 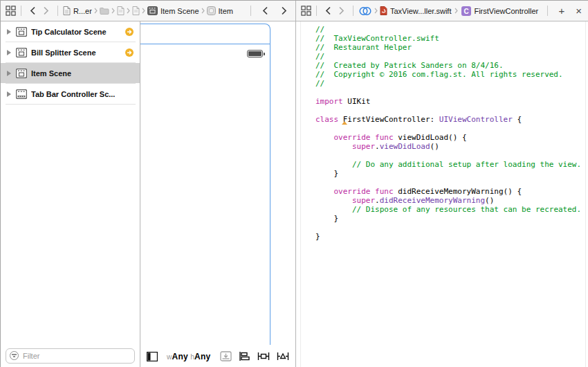 What do you see at coordinates (169, 357) in the screenshot?
I see `width-prefix: w` at bounding box center [169, 357].